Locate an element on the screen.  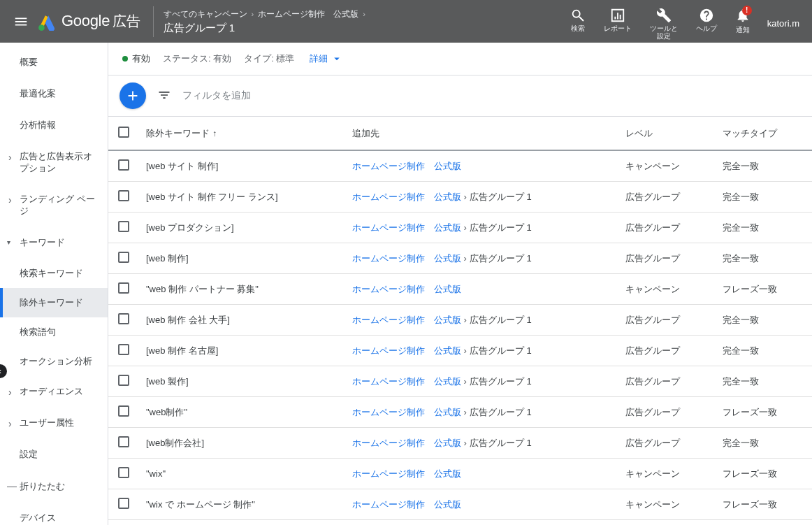
toolbar: フィルタを追加 is located at coordinates (460, 96).